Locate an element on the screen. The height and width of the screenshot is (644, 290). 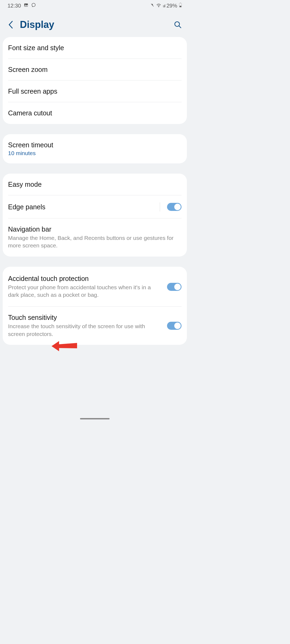
item-label: Edge panels is located at coordinates (84, 207).